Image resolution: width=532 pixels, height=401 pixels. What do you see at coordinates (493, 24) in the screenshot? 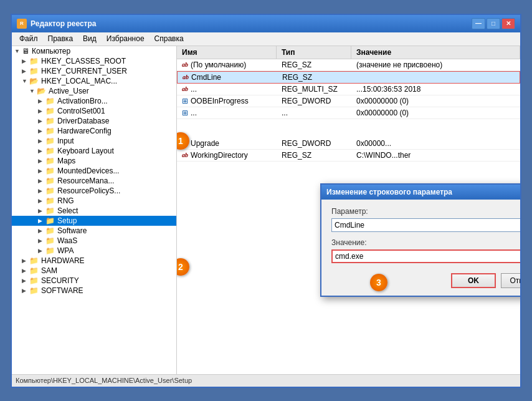
I see `maximize-button: □` at bounding box center [493, 24].